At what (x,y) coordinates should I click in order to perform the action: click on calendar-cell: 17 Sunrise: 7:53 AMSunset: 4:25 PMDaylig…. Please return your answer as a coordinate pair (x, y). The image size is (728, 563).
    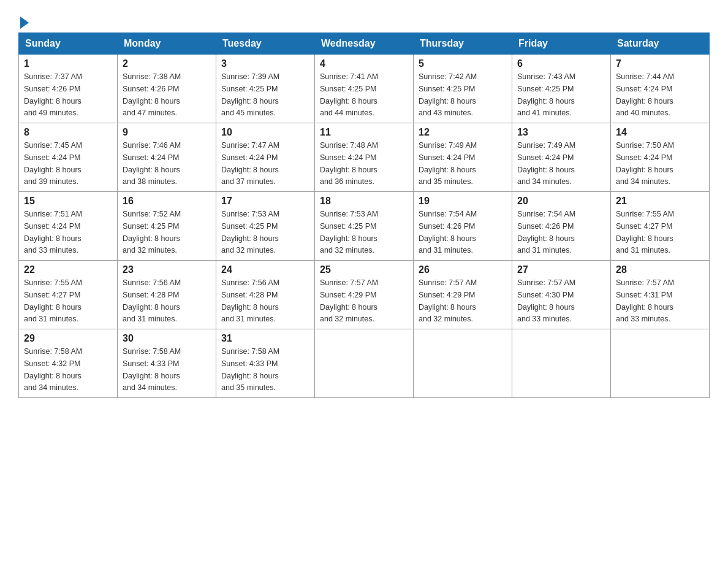
    Looking at the image, I should click on (266, 226).